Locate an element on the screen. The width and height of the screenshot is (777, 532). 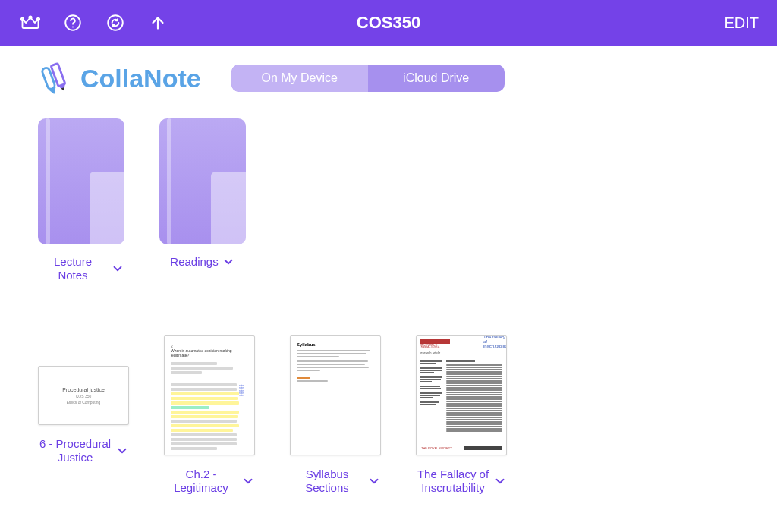
document-label-row: Syllabus Sections is located at coordinates (335, 481).